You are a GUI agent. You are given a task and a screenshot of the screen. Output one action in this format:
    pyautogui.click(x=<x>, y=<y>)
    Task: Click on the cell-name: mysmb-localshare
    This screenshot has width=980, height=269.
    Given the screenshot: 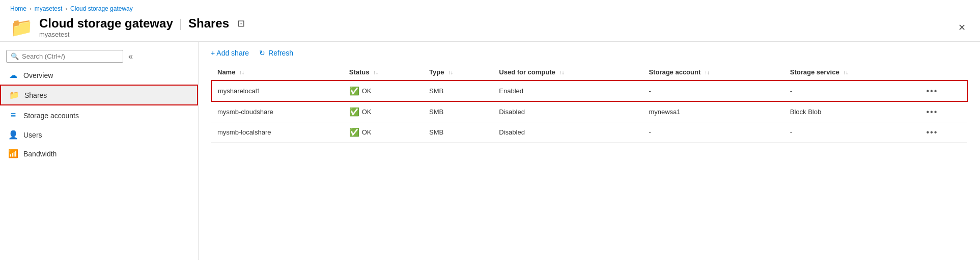 What is the action you would take?
    pyautogui.click(x=277, y=132)
    